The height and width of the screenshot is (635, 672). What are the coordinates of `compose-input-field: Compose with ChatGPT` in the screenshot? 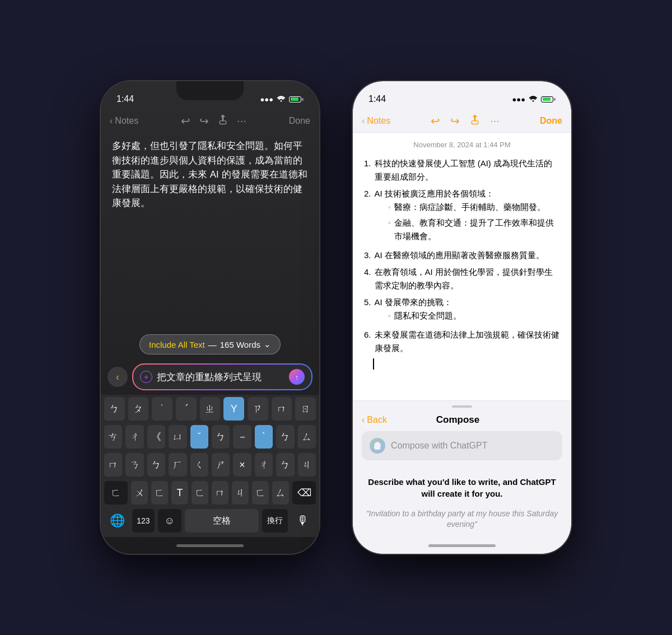 It's located at (462, 446).